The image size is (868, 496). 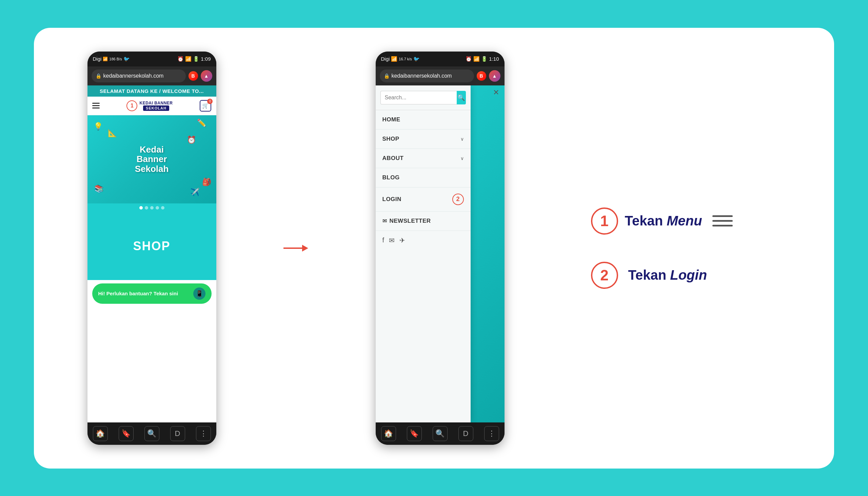 I want to click on hero-content-1: Kedai Banner Sekolah, so click(x=152, y=159).